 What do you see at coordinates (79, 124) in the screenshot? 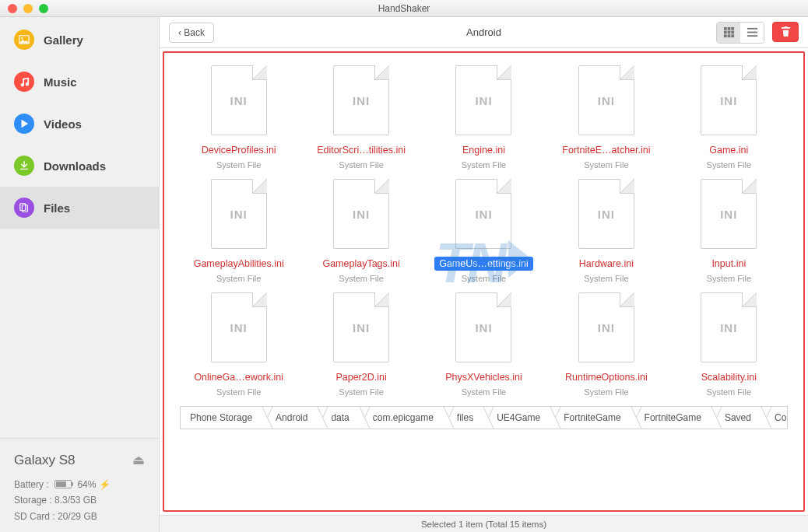
I see `sidebar-item-videos: Videos` at bounding box center [79, 124].